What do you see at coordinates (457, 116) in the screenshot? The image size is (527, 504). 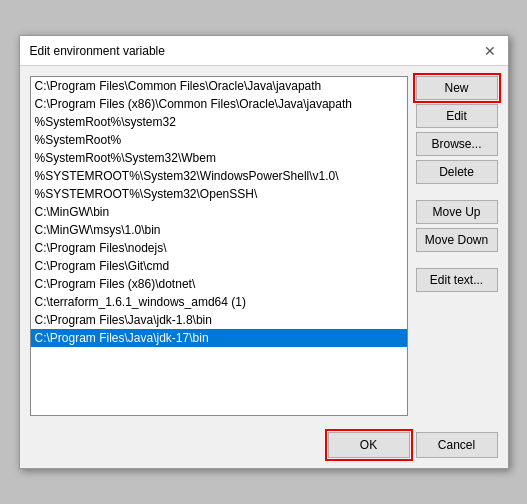 I see `edit-button: Edit` at bounding box center [457, 116].